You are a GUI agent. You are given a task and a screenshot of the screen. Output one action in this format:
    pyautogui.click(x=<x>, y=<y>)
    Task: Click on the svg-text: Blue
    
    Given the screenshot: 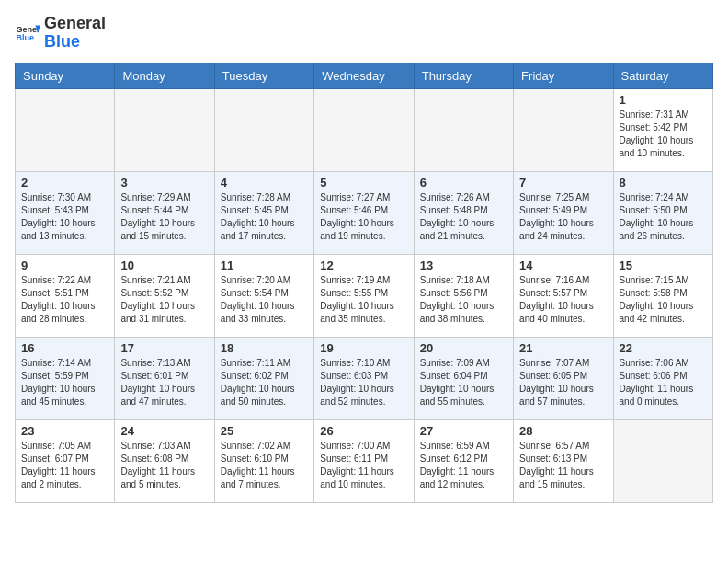 What is the action you would take?
    pyautogui.click(x=25, y=38)
    